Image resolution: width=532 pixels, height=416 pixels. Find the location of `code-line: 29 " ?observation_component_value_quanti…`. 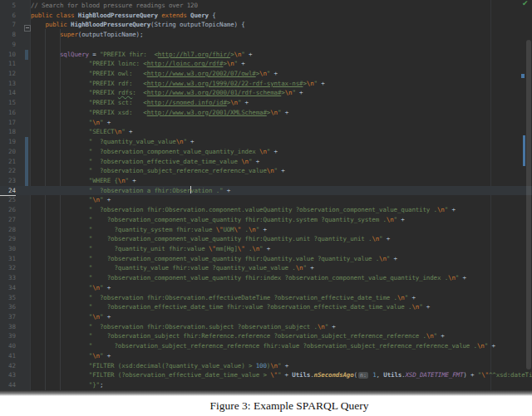

code-line: 29 " ?observation_component_value_quanti… is located at coordinates (266, 239).